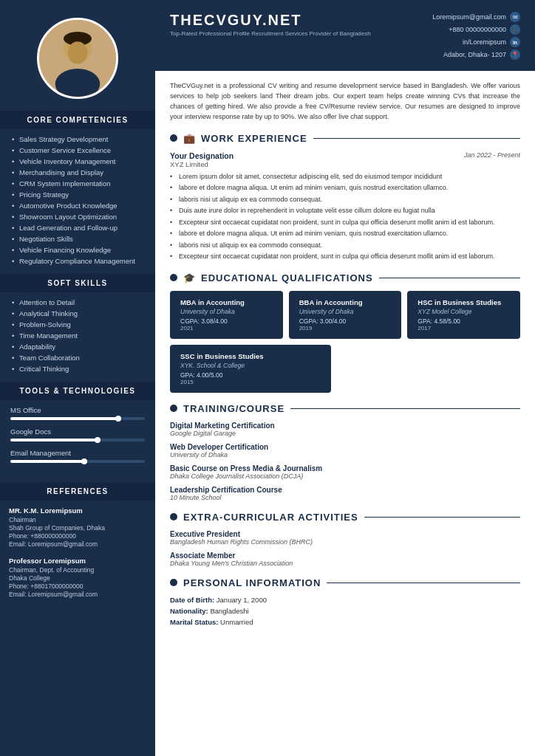  What do you see at coordinates (242, 599) in the screenshot?
I see `dob-value: January 1, 2000` at bounding box center [242, 599].